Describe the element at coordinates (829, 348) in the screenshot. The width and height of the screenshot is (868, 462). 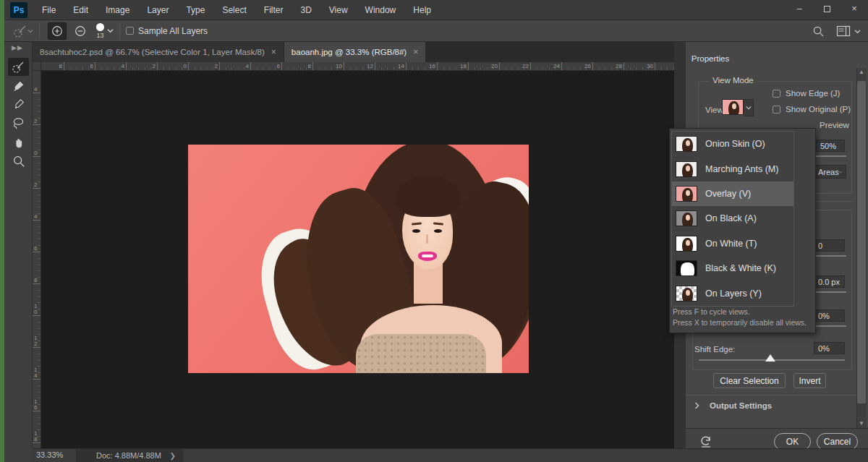
I see `shift-edge-input: 0%` at that location.